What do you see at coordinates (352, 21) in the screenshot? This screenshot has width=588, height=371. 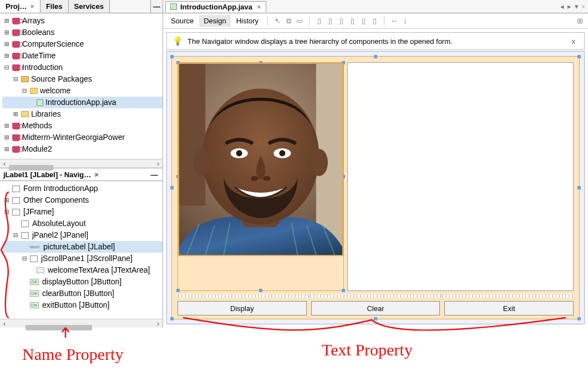 I see `align-top-icon: ▯` at bounding box center [352, 21].